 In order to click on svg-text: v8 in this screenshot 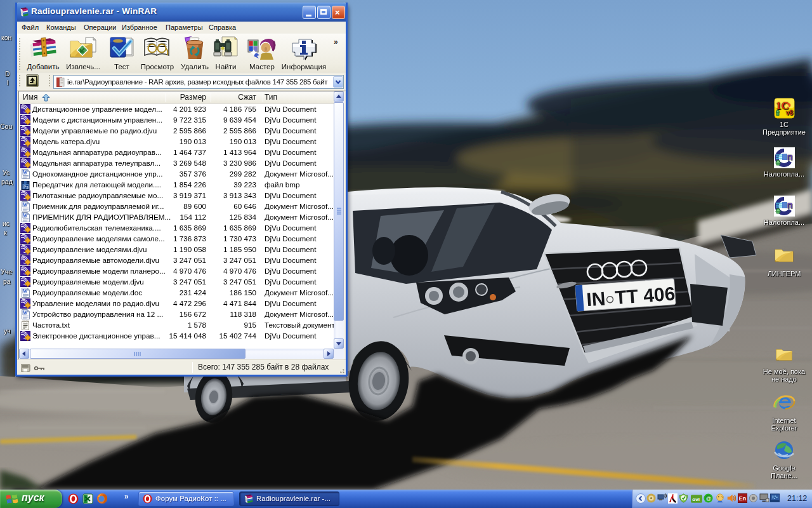, I will do `click(790, 113)`.